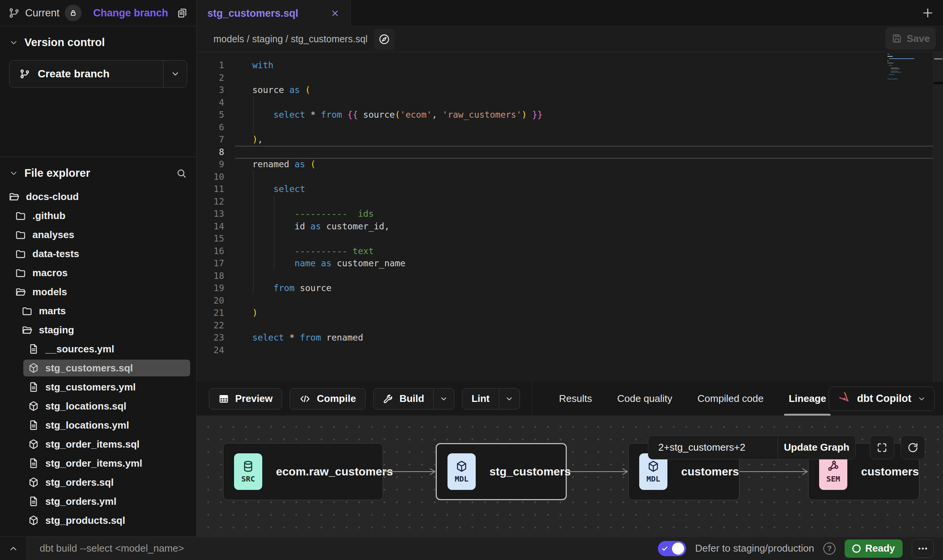 Image resolution: width=943 pixels, height=560 pixels. Describe the element at coordinates (816, 447) in the screenshot. I see `update-graph-button: Update Graph` at that location.